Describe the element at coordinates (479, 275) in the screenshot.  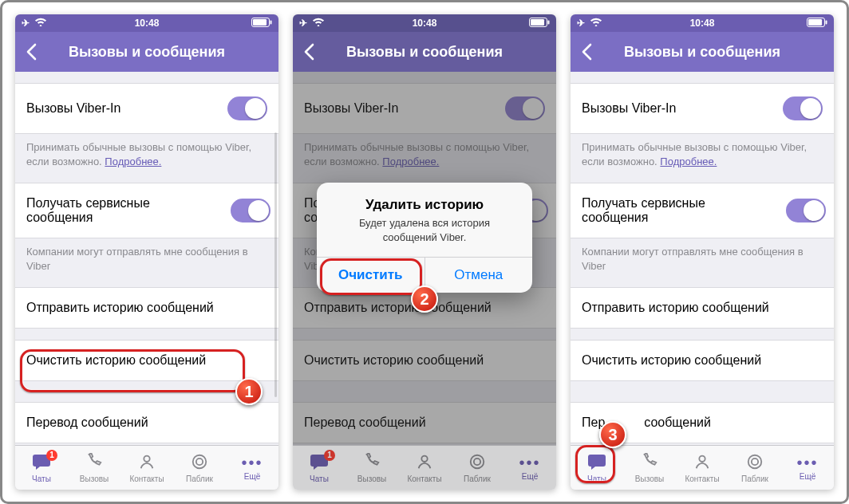
I see `alert-cancel-button: Отмена` at that location.